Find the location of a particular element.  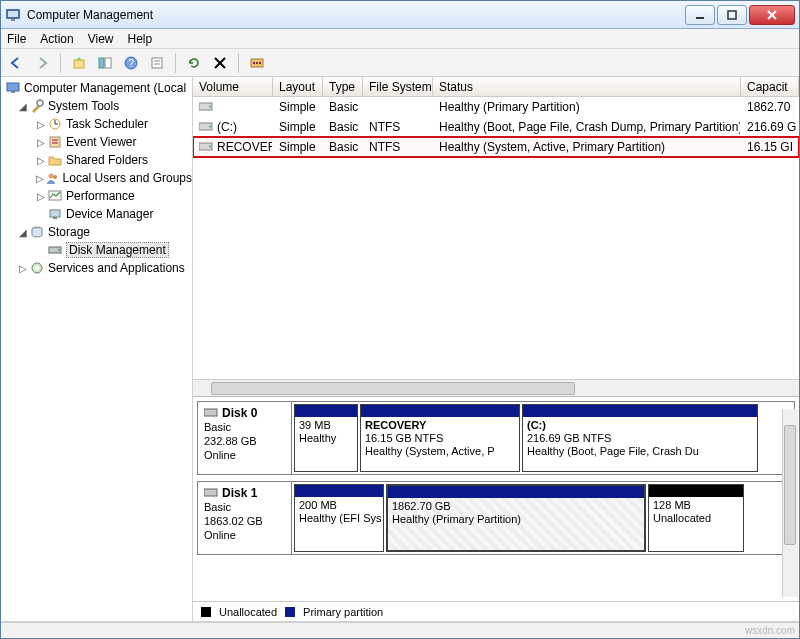

window-title: Computer Management is located at coordinates (355, 15).